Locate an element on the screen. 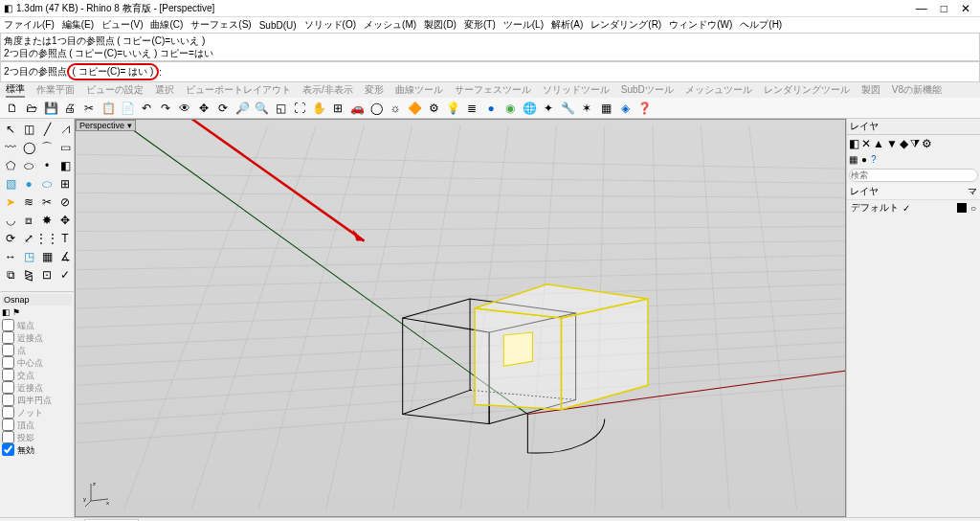 Image resolution: width=980 pixels, height=521 pixels. tool-tab: ビューポートレイアウト is located at coordinates (238, 90).